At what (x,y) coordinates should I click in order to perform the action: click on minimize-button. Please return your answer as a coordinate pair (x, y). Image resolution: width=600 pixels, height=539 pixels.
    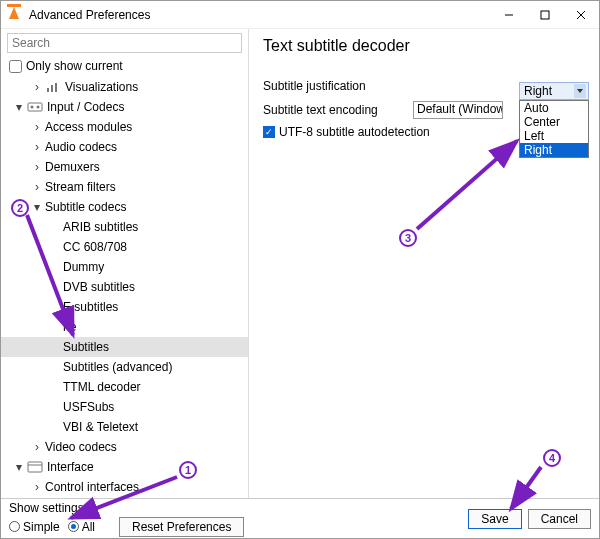
    Looking at the image, I should click on (509, 15).